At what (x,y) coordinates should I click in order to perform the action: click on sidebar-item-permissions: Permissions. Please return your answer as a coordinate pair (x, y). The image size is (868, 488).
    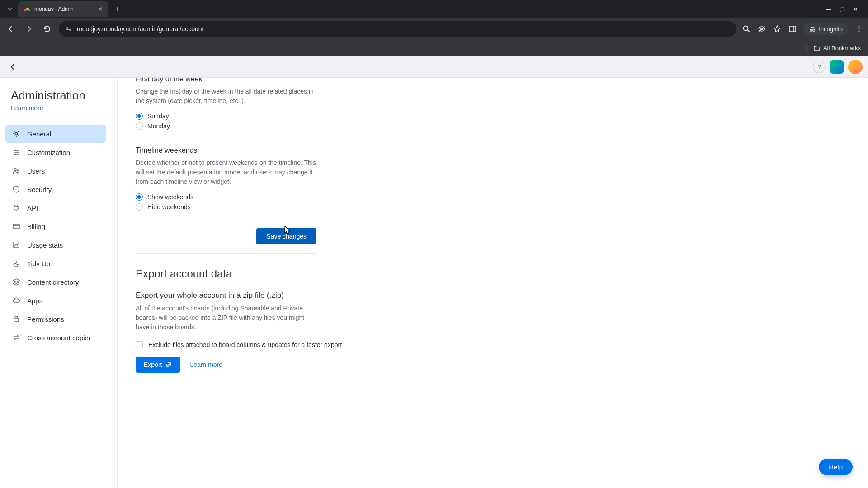
    Looking at the image, I should click on (56, 319).